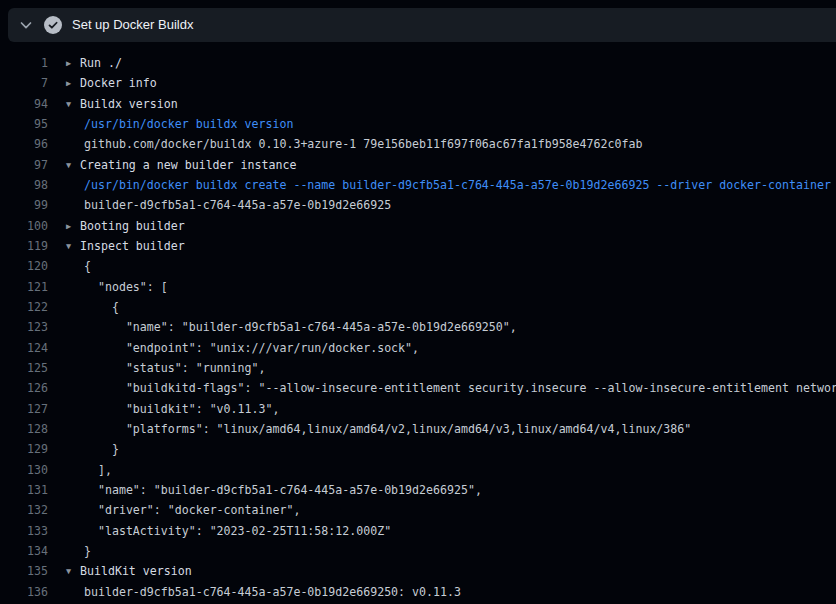 The width and height of the screenshot is (836, 604). Describe the element at coordinates (418, 185) in the screenshot. I see `log-line: 98/usr/bin/docker buildx create --name b…` at that location.